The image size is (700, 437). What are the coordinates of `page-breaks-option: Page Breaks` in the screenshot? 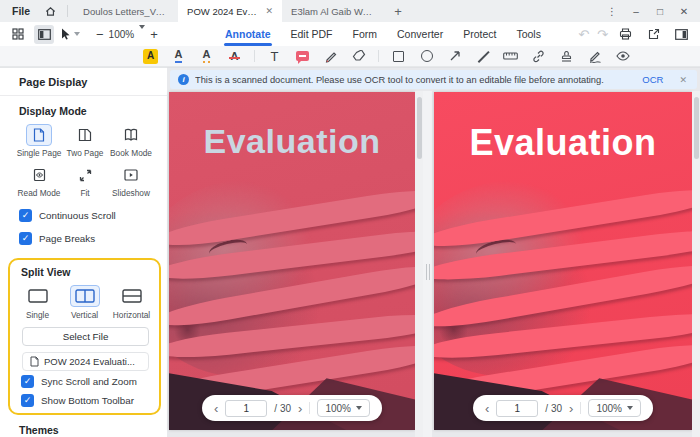 It's located at (84, 238).